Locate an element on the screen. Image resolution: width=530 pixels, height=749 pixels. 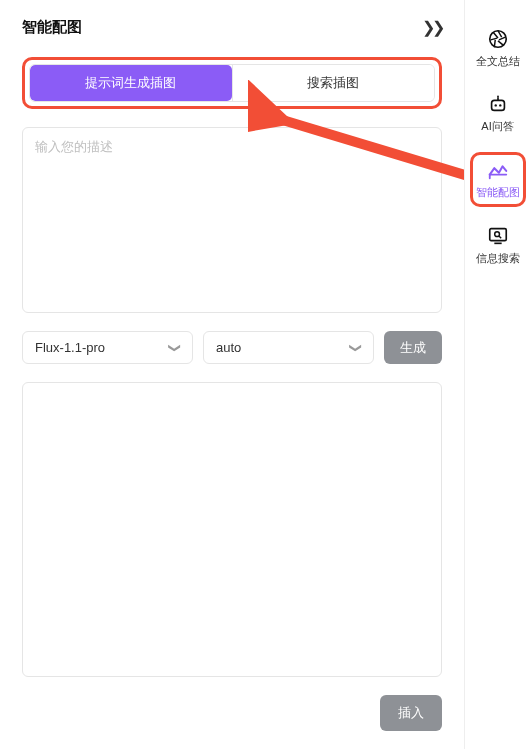
sidebar-item-search: 信息搜索 is located at coordinates (498, 246).